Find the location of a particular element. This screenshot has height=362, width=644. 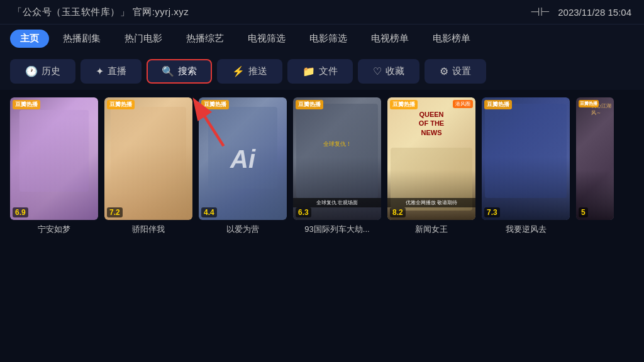

card-nifeng: 豆瓣热播 7.3 我要逆风去 is located at coordinates (526, 166).